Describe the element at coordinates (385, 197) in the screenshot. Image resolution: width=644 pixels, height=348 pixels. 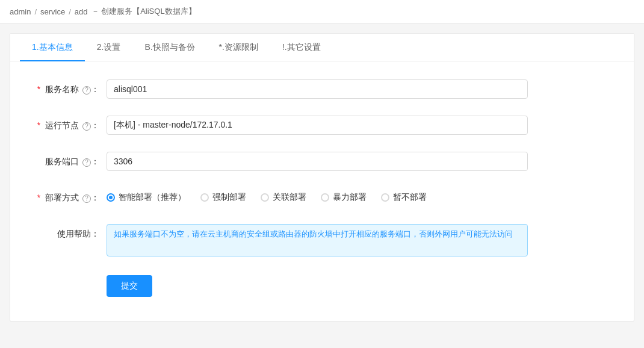
I see `radio-no-deploy-circle` at that location.